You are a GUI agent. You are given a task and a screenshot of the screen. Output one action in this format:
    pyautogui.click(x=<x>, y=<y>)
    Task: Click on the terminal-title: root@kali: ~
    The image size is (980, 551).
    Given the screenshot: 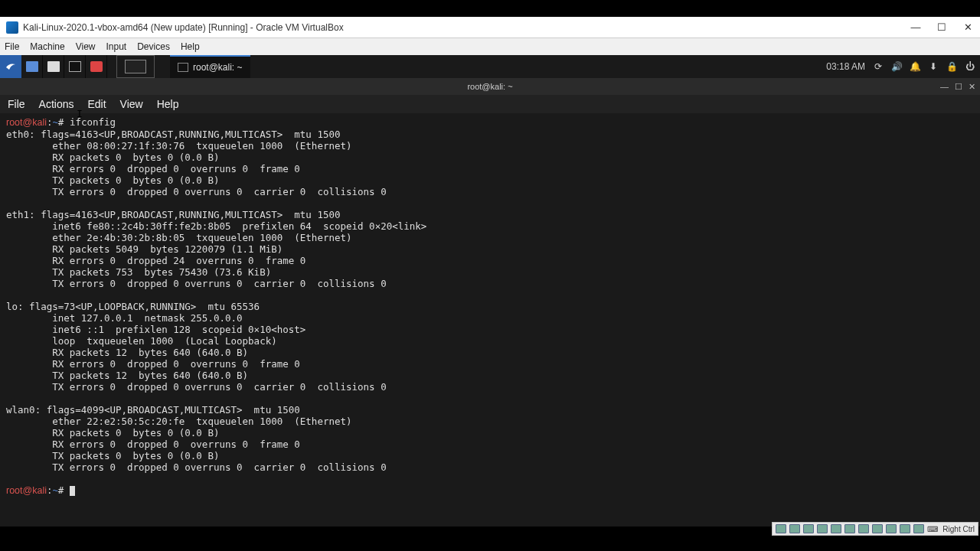 What is the action you would take?
    pyautogui.click(x=490, y=86)
    